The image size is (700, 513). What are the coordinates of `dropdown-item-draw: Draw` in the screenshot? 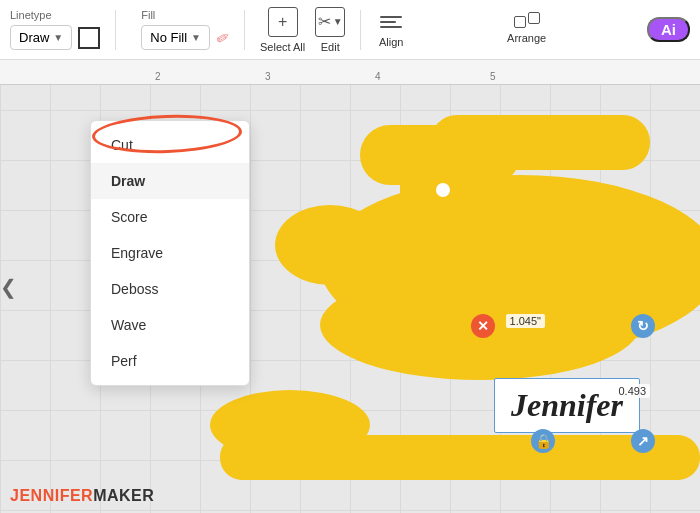 It's located at (170, 181).